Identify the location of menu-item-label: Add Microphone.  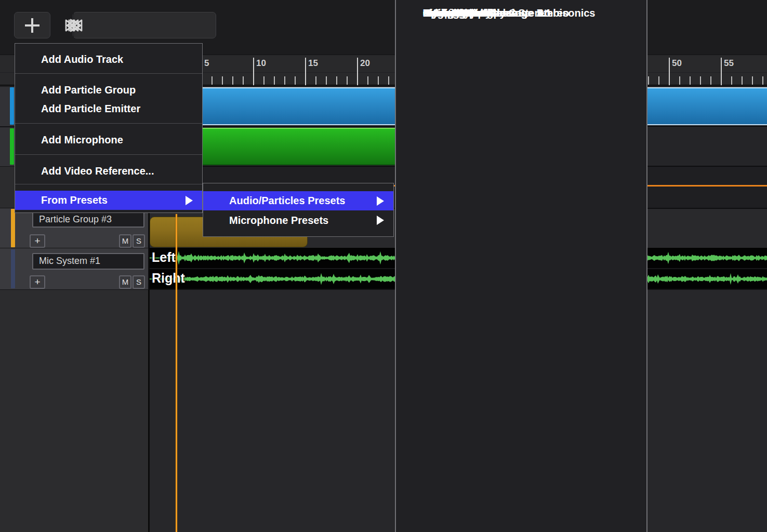
(82, 140).